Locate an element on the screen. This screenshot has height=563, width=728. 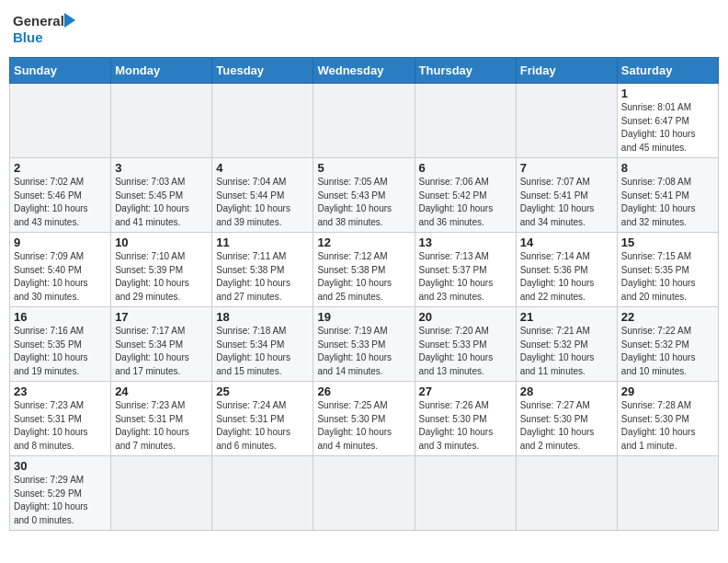
day-info: Sunrise: 7:25 AM Sunset: 5:30 PM Dayligh… is located at coordinates (364, 426).